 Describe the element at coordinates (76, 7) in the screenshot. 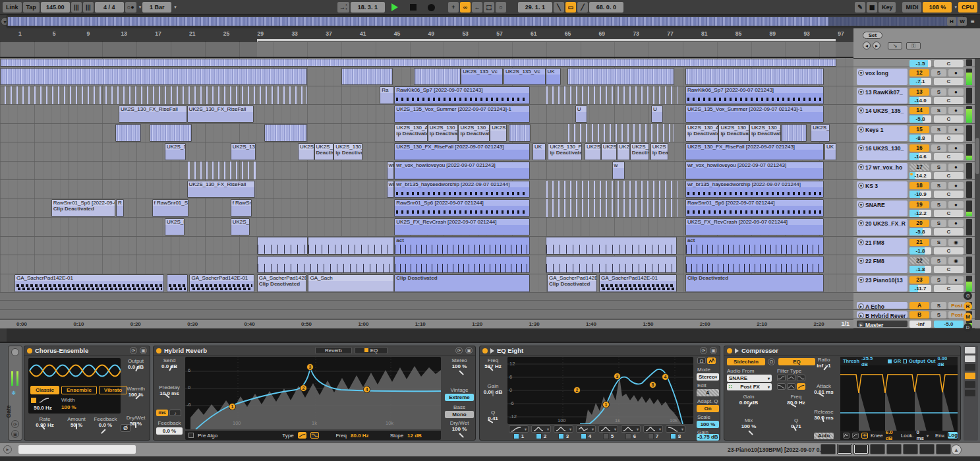

I see `nudge-down-icon: |||` at that location.